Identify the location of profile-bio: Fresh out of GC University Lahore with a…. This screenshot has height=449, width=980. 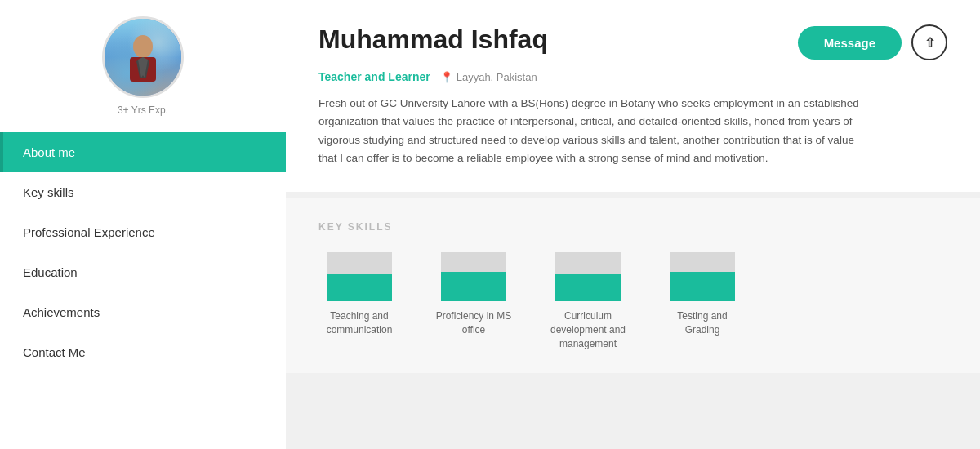
(596, 131).